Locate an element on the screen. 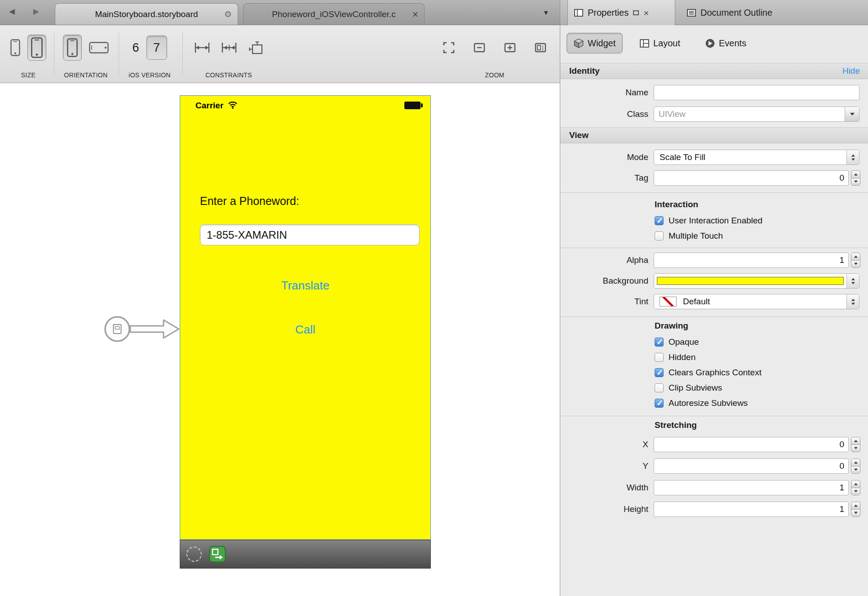 This screenshot has height=596, width=868. checkbox-row: Opaque is located at coordinates (714, 342).